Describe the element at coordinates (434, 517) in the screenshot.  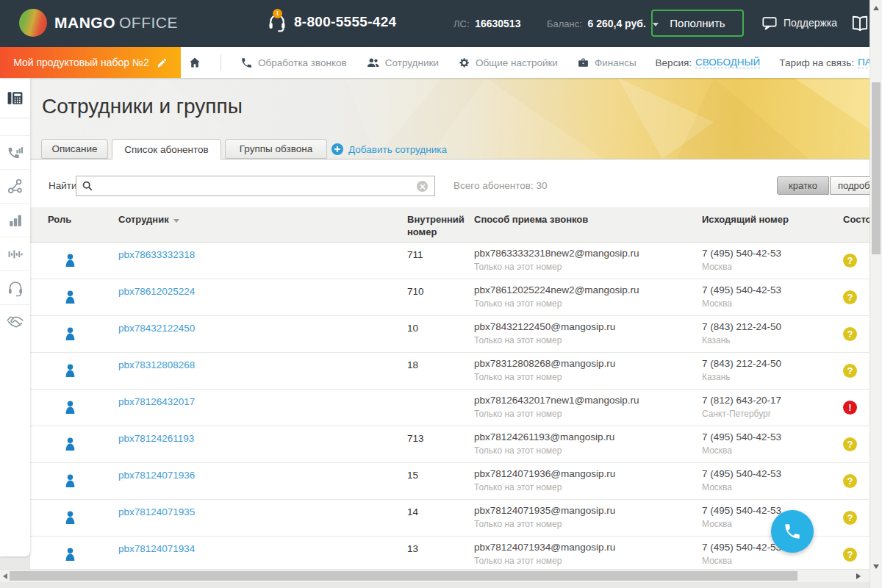
I see `extension-cell: 14` at that location.